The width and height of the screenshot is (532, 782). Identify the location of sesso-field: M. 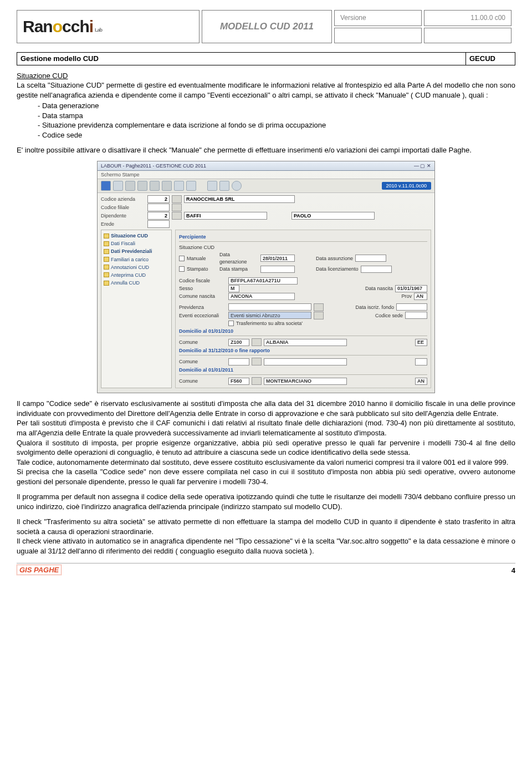
(234, 288).